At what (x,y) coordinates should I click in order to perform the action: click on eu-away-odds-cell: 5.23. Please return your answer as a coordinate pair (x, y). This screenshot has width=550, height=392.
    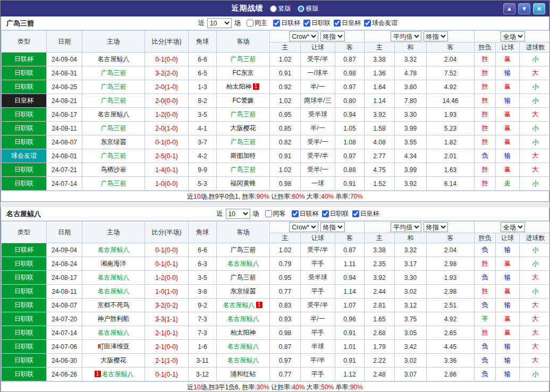
    Looking at the image, I should click on (451, 129).